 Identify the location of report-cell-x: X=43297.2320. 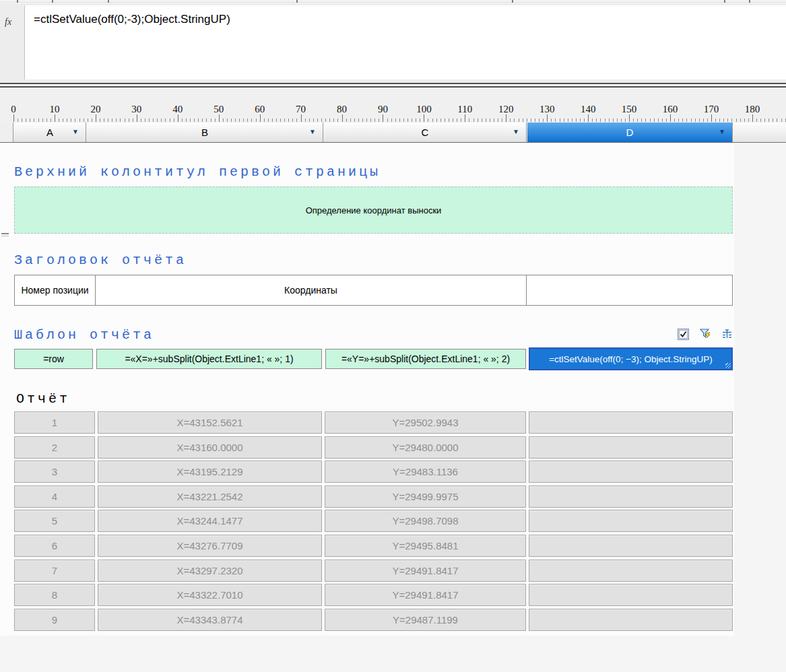
(210, 571).